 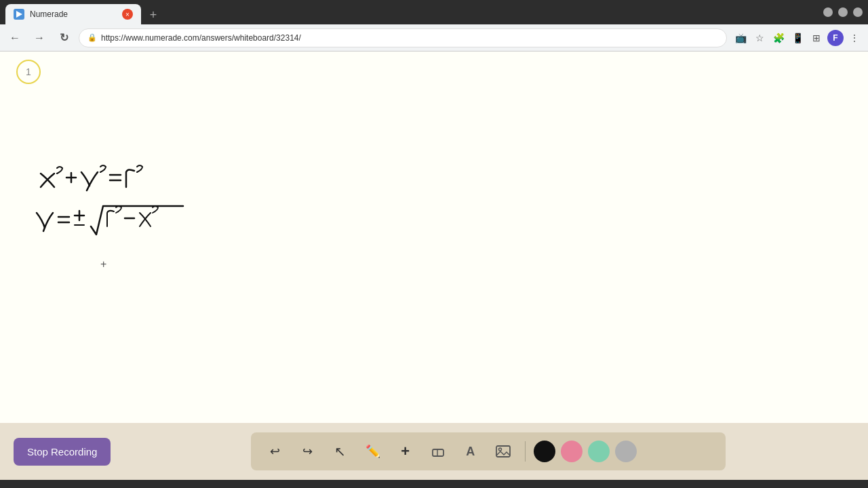 What do you see at coordinates (843, 12) in the screenshot?
I see `window-controls` at bounding box center [843, 12].